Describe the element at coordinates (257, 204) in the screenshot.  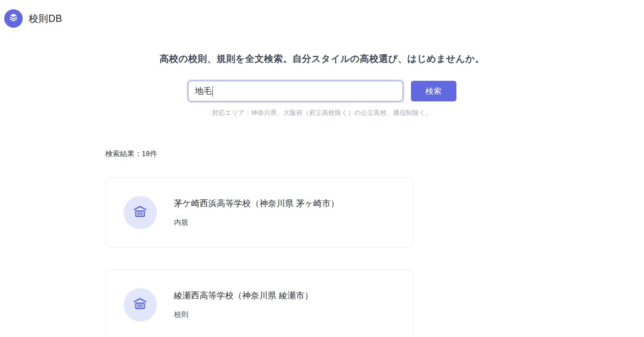
I see `school-name: 茅ケ崎西浜高等学校（神奈川県 茅ヶ崎市）` at that location.